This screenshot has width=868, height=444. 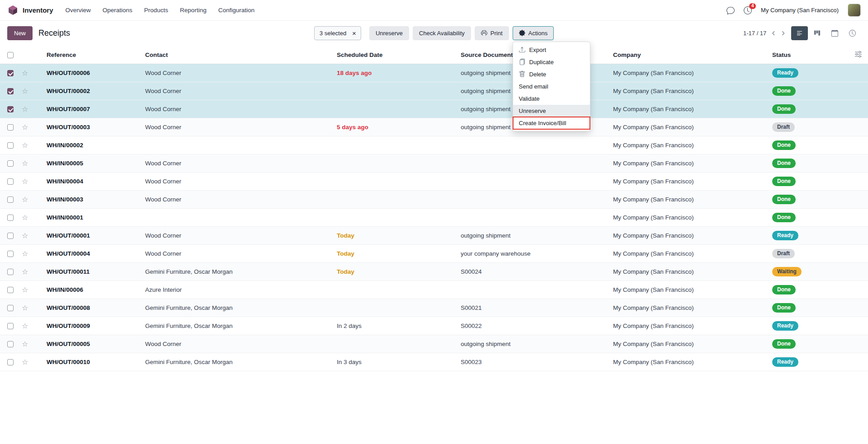 I want to click on scheduled-date-cell, so click(x=395, y=182).